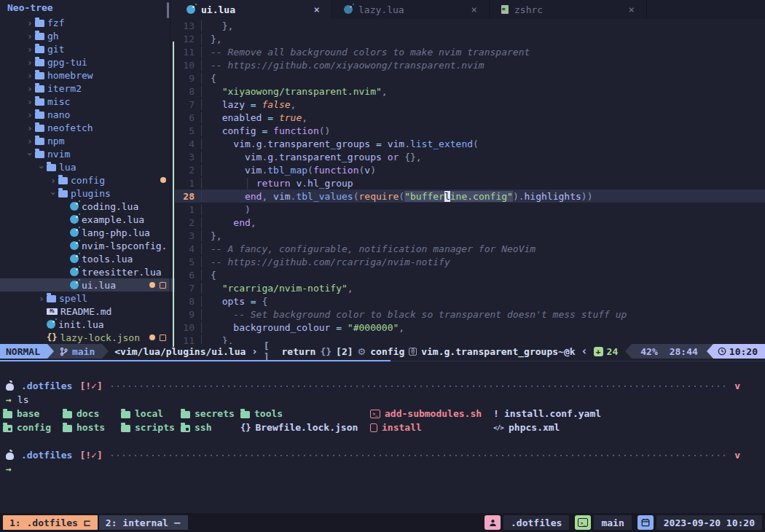 The width and height of the screenshot is (765, 532). I want to click on code-line: 7 "rcarriga/nvim-notify",, so click(470, 288).